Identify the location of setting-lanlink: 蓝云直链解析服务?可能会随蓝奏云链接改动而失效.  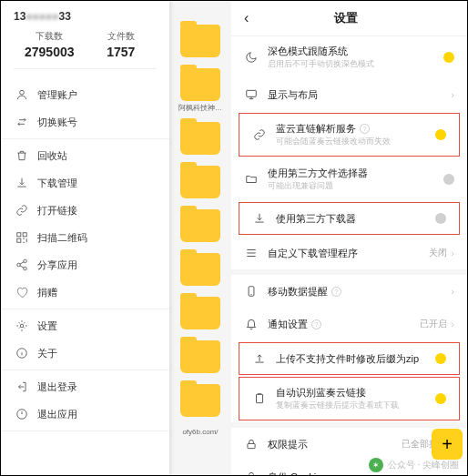
(350, 135).